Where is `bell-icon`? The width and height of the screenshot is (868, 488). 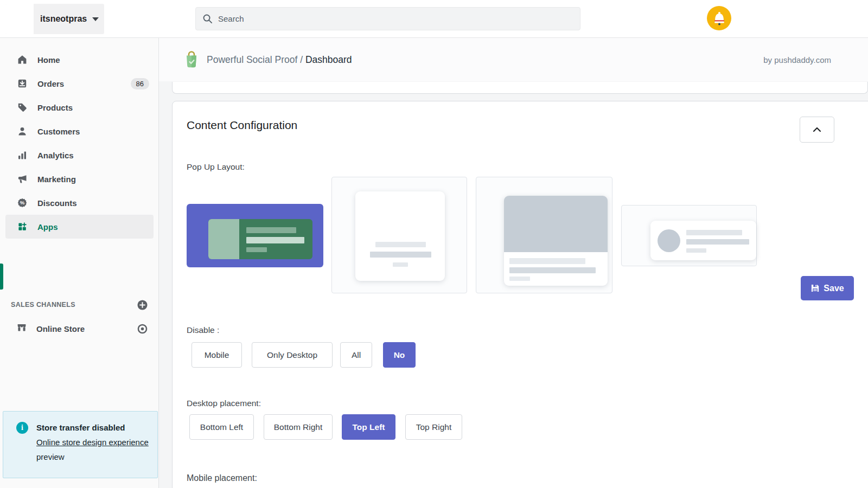
bell-icon is located at coordinates (719, 18).